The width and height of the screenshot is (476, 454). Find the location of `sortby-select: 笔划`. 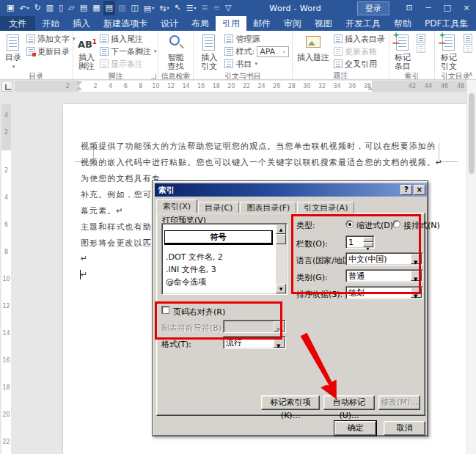

sortby-select: 笔划 is located at coordinates (384, 293).